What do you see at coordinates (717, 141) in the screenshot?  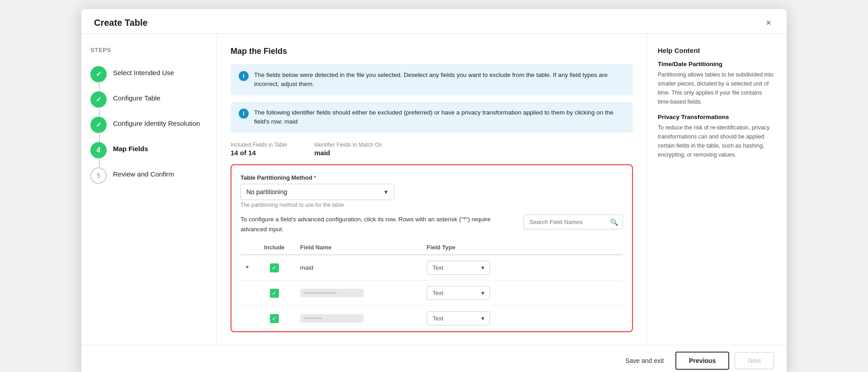 I see `help-text-2: To reduce the risk of re-identification,…` at bounding box center [717, 141].